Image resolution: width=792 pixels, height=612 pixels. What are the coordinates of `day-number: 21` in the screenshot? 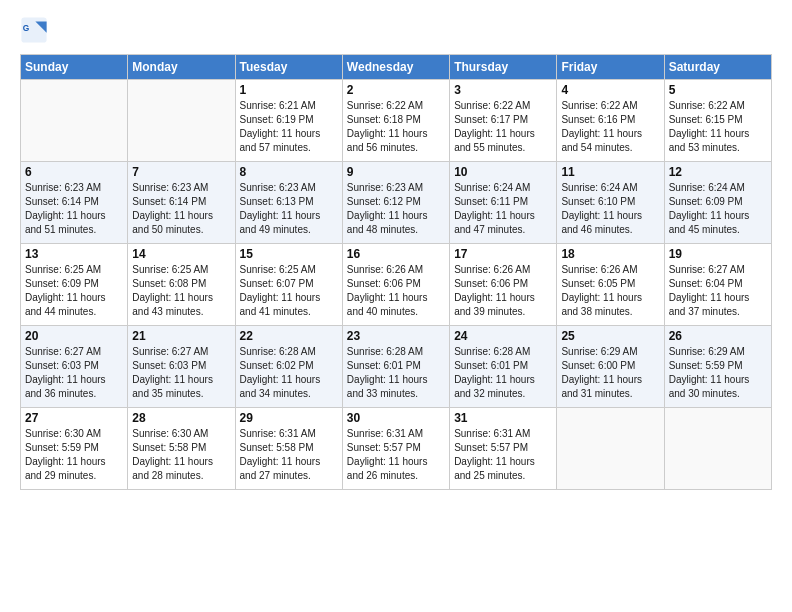 It's located at (181, 336).